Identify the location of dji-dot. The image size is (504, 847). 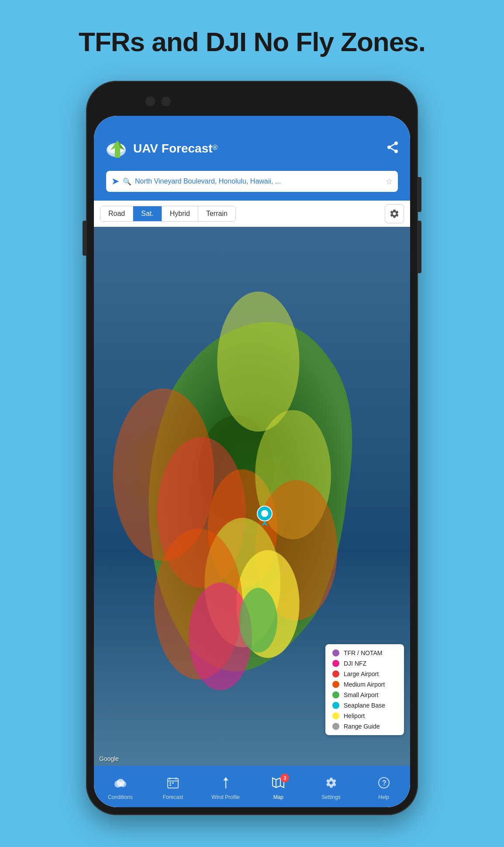
(336, 663).